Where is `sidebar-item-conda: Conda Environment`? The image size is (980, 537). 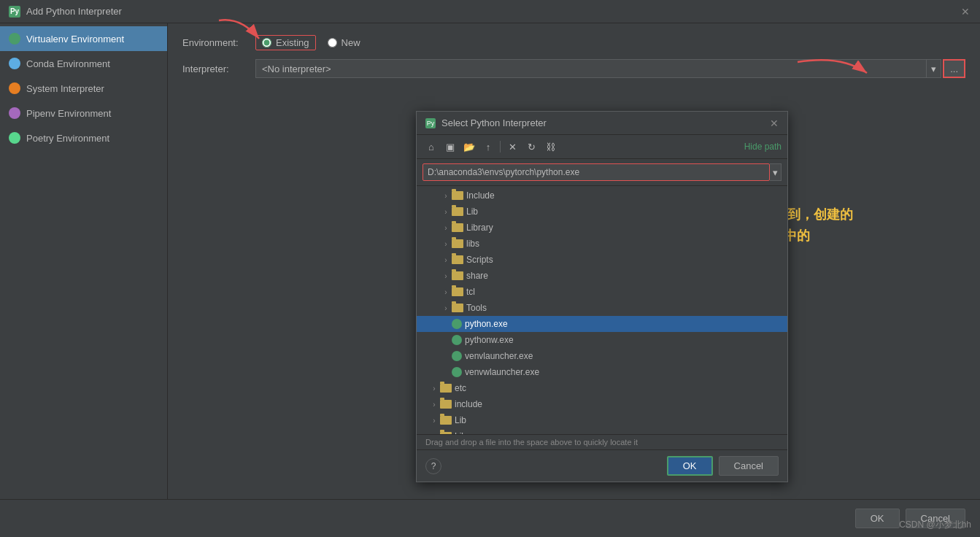 sidebar-item-conda: Conda Environment is located at coordinates (83, 63).